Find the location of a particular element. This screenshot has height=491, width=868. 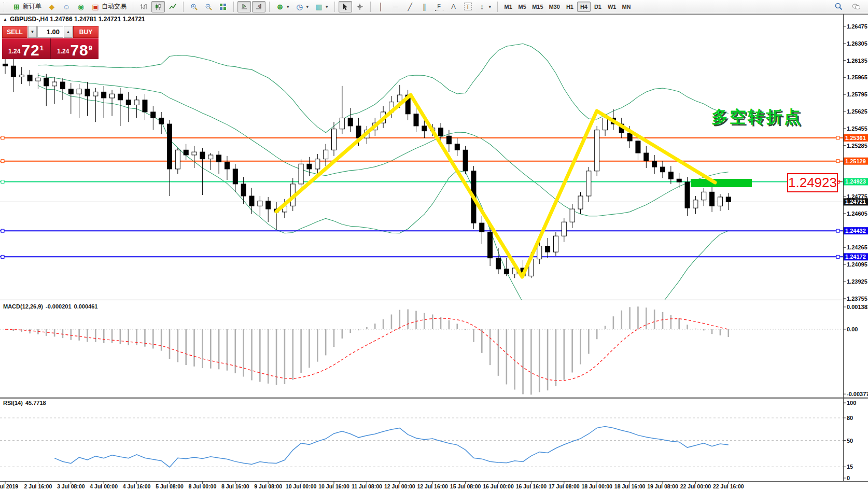

channel-button: ∥ is located at coordinates (425, 7).